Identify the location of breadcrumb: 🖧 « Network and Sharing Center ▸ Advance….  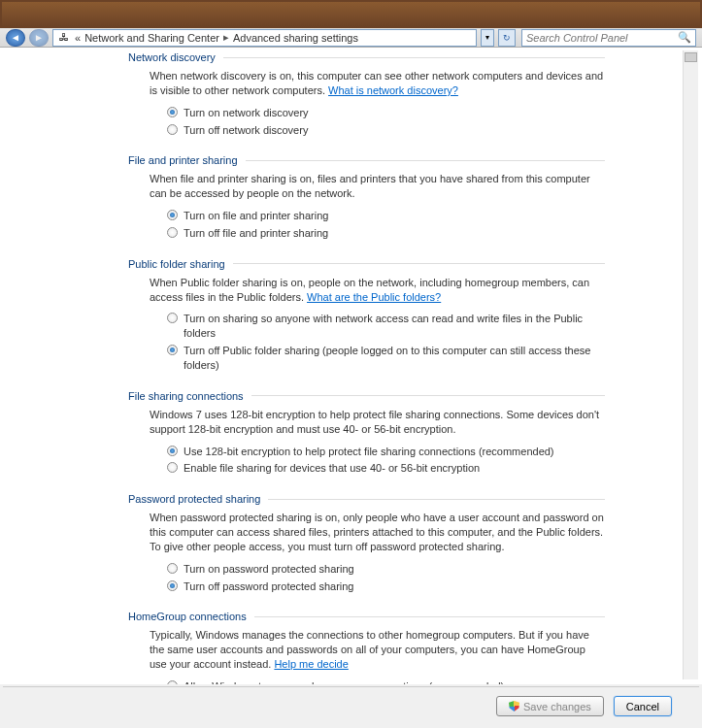
(264, 38).